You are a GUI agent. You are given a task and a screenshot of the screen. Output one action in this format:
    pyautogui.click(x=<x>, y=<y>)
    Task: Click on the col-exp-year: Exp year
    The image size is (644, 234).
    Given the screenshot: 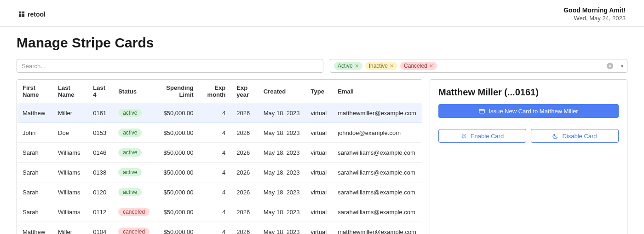 What is the action you would take?
    pyautogui.click(x=244, y=91)
    